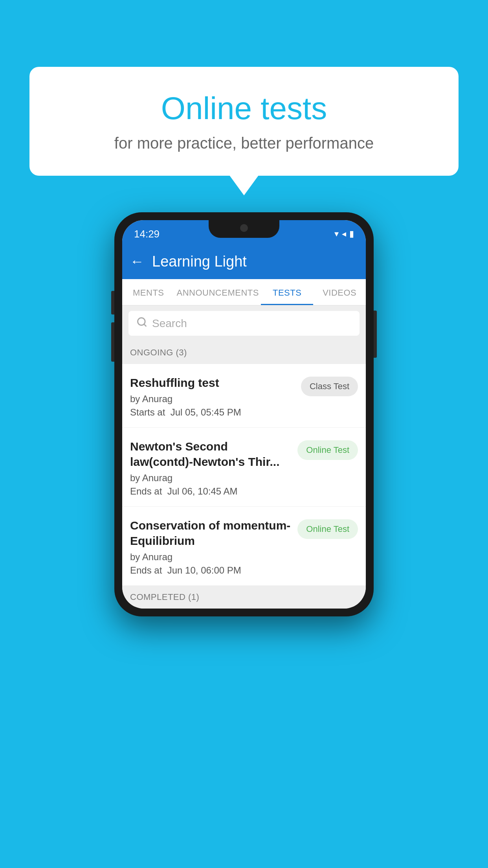 The image size is (488, 868). Describe the element at coordinates (159, 352) in the screenshot. I see `ongoing-section-title: ONGOING (3)` at that location.